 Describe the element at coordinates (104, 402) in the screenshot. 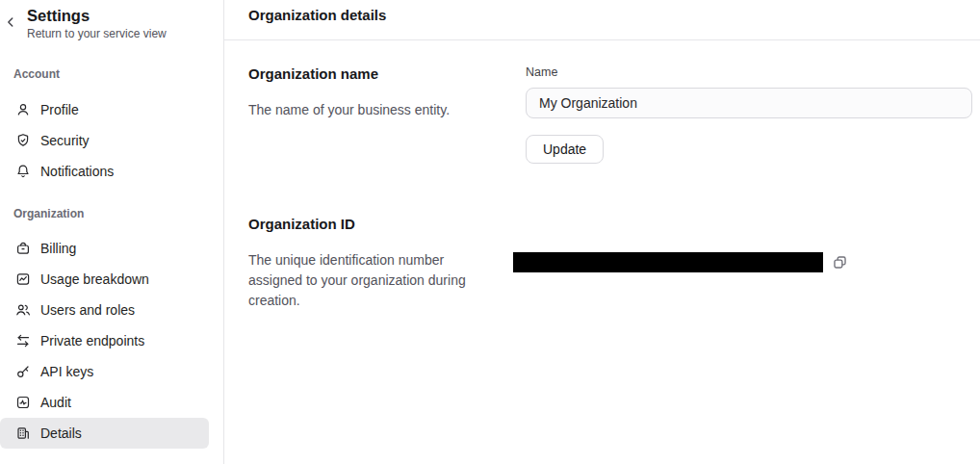

I see `sidebar-item-audit: Audit` at that location.